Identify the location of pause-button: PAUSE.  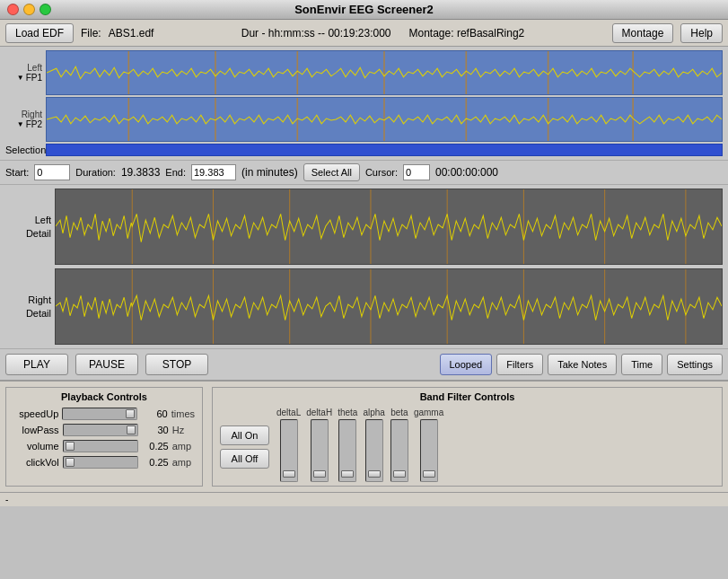
(107, 364).